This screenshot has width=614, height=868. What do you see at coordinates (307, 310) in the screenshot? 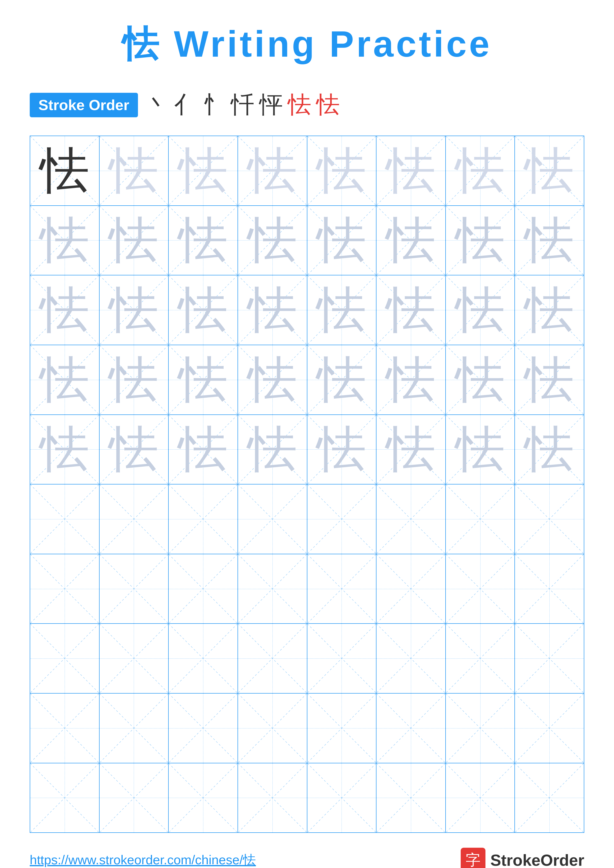
I see `grid-row-3: 怯 怯 怯 怯 怯 怯 怯 怯` at bounding box center [307, 310].